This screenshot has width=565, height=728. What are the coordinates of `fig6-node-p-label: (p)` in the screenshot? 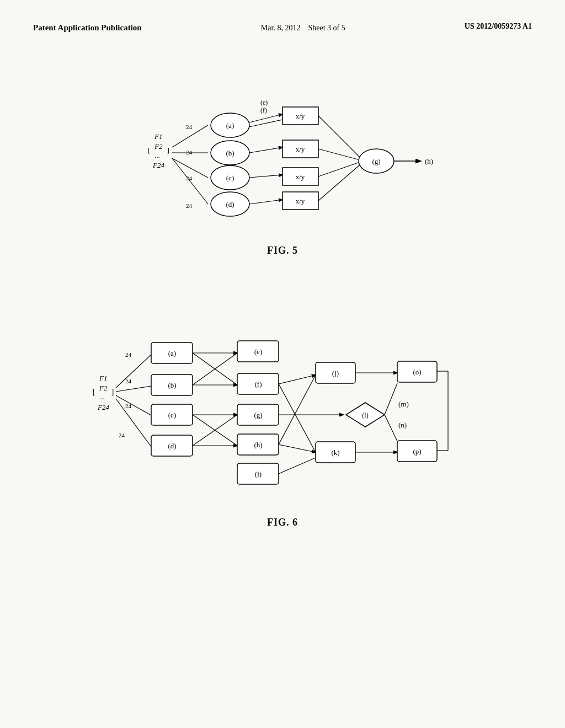 It's located at (417, 451).